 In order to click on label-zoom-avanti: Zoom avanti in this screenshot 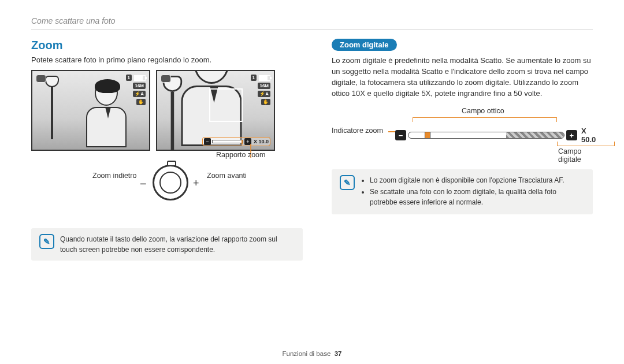, I will do `click(226, 176)`.